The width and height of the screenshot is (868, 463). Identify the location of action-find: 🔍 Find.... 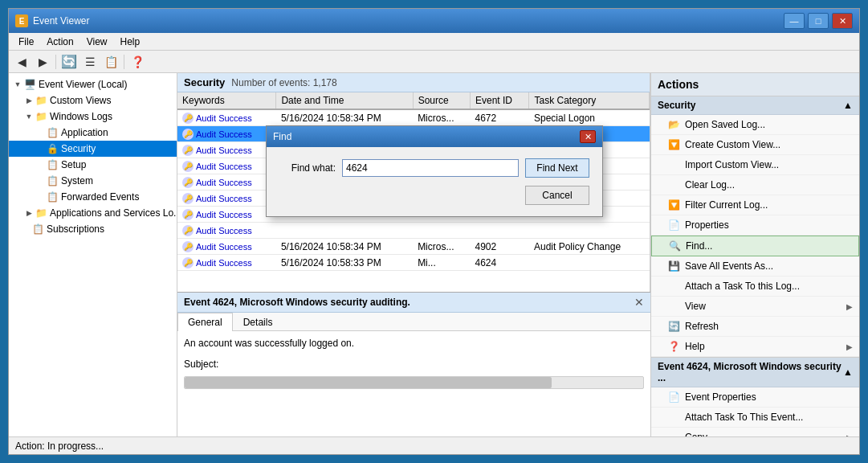
(755, 246).